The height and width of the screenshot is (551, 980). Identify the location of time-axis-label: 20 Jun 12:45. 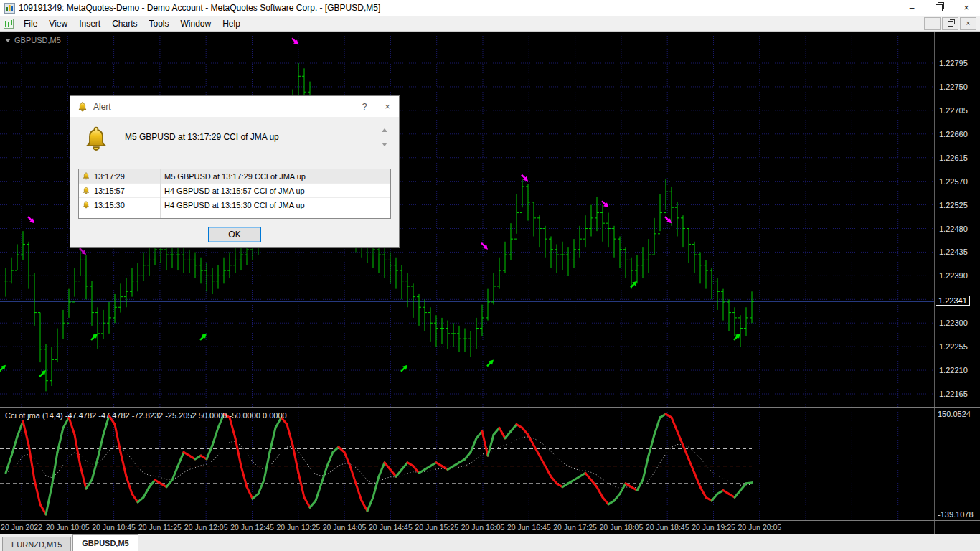
(253, 527).